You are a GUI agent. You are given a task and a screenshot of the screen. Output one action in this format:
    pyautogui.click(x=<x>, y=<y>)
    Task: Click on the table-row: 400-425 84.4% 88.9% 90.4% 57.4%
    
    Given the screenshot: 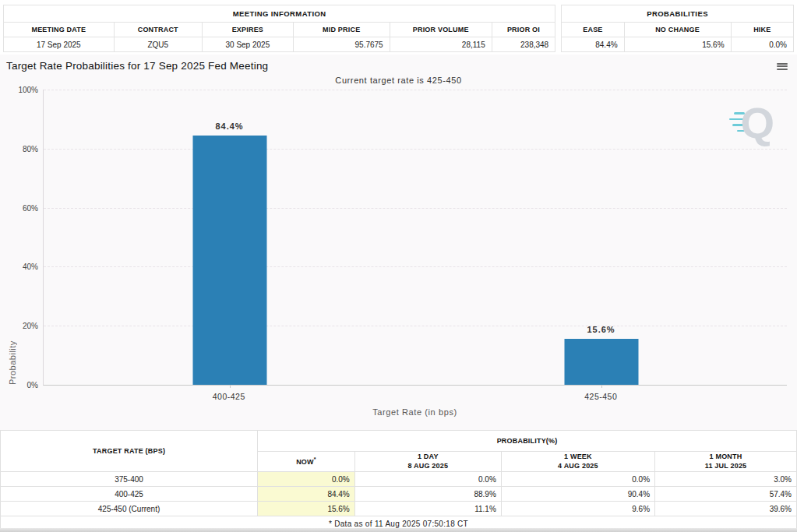 What is the action you would take?
    pyautogui.click(x=399, y=494)
    